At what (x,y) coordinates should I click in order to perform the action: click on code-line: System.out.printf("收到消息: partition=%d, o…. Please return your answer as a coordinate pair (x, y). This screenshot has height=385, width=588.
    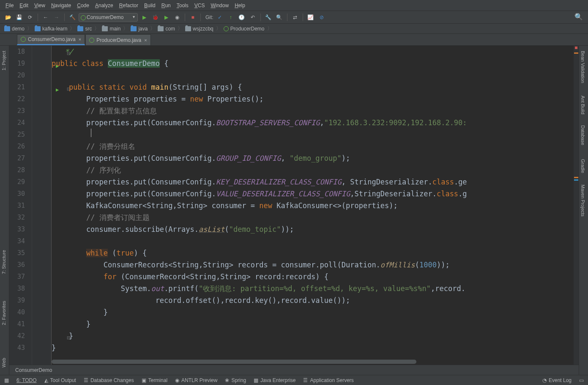
    Looking at the image, I should click on (259, 289).